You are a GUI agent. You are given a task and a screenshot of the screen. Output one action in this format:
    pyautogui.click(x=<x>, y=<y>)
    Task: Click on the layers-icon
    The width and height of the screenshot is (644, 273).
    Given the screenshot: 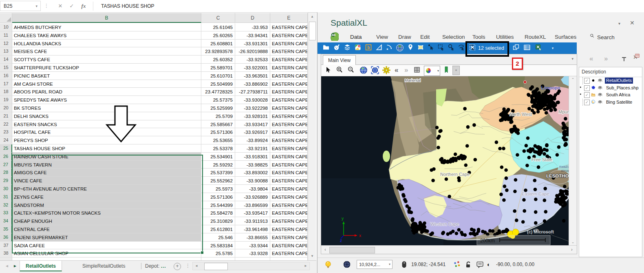 What is the action you would take?
    pyautogui.click(x=348, y=48)
    